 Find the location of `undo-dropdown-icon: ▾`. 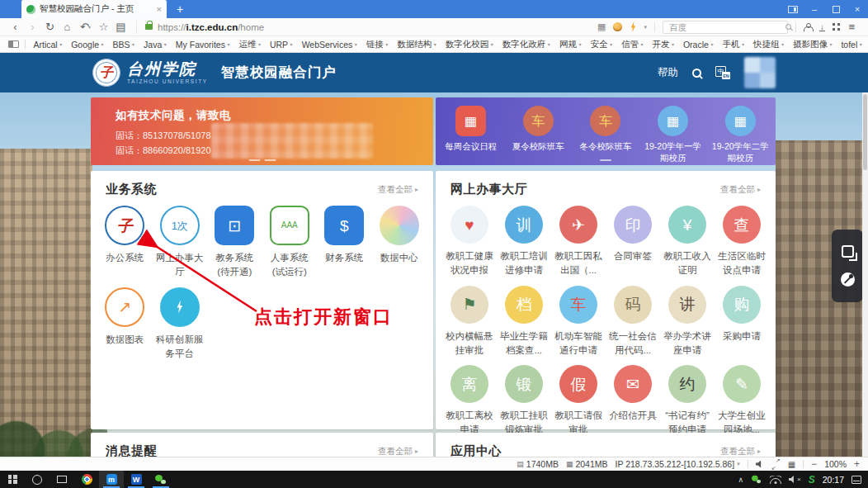

undo-dropdown-icon: ▾ is located at coordinates (92, 26).